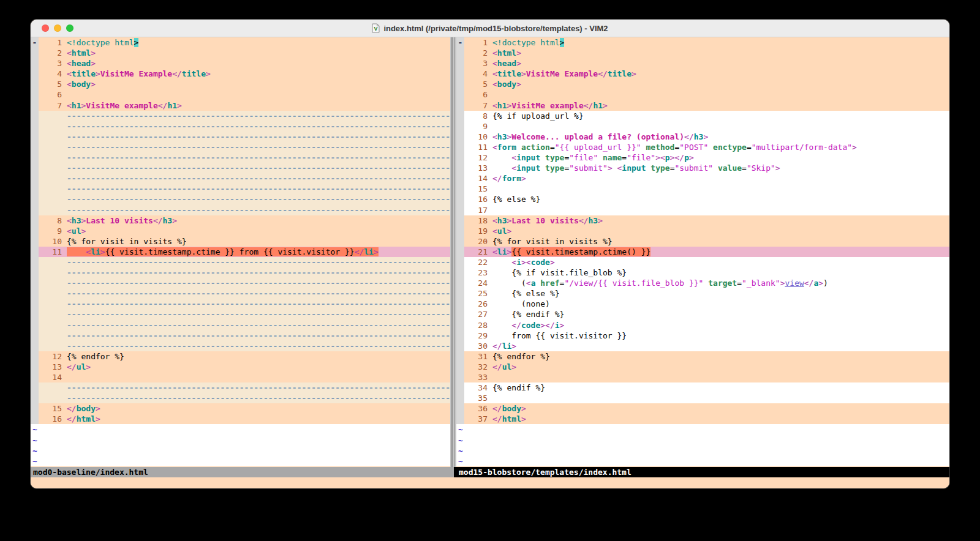 The height and width of the screenshot is (541, 980). What do you see at coordinates (703, 273) in the screenshot?
I see `code-line: 23 {% if visit.file_blob %}` at bounding box center [703, 273].